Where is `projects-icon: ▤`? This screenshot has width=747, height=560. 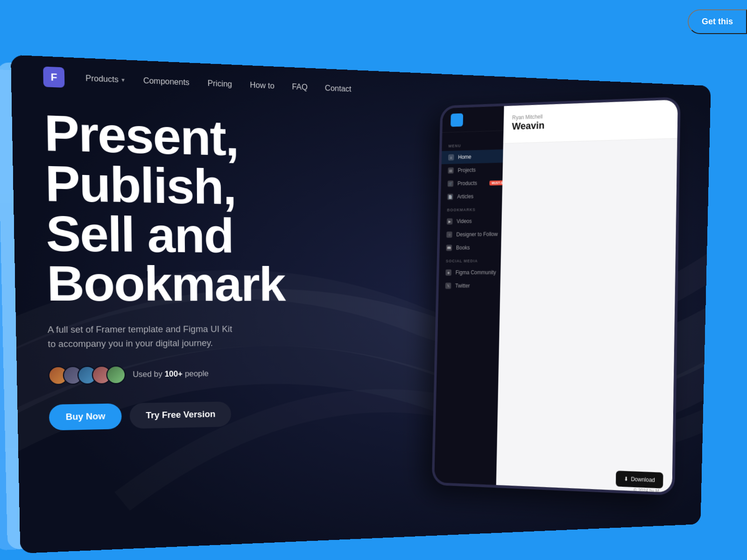 projects-icon: ▤ is located at coordinates (451, 171).